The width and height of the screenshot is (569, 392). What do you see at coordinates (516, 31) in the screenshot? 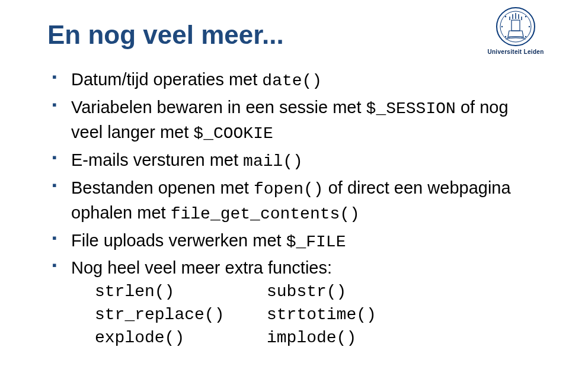
I see `university-logo: Universiteit Leiden` at bounding box center [516, 31].